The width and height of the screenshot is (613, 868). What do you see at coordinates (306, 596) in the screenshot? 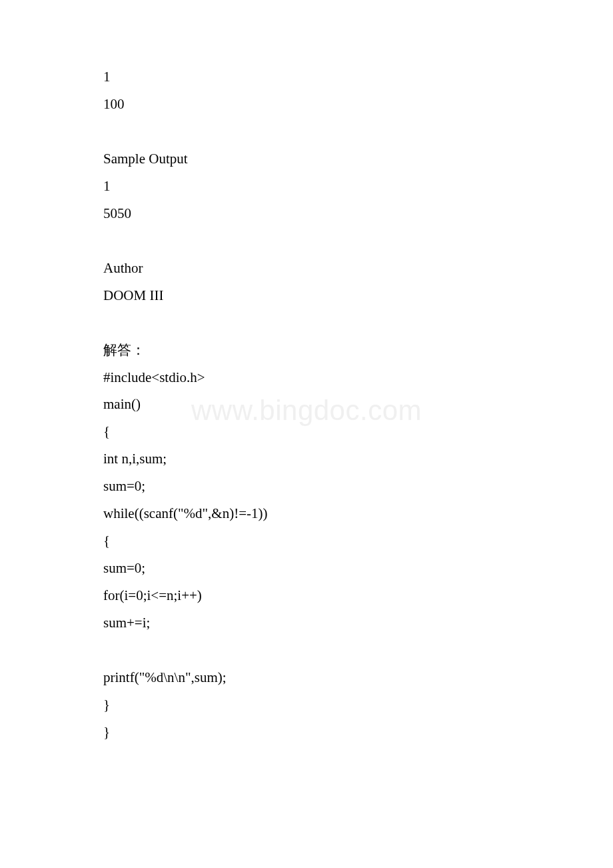
I see `code-line: for(i=0;i<=n;i++)` at bounding box center [306, 596].